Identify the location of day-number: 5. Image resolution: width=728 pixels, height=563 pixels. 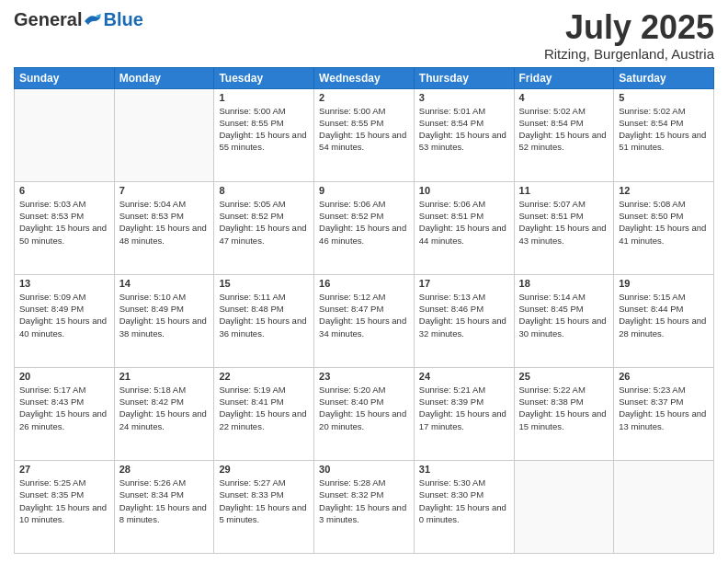
(664, 98).